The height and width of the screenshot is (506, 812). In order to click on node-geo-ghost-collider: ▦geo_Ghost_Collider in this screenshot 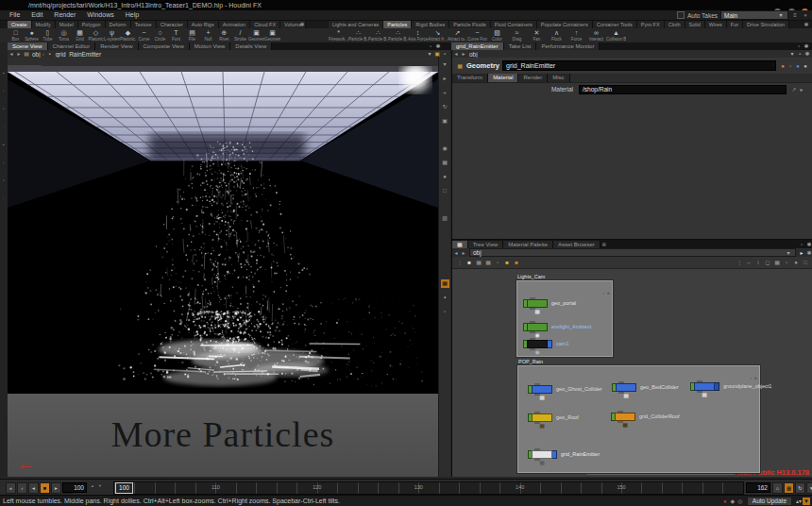, I will do `click(565, 389)`.